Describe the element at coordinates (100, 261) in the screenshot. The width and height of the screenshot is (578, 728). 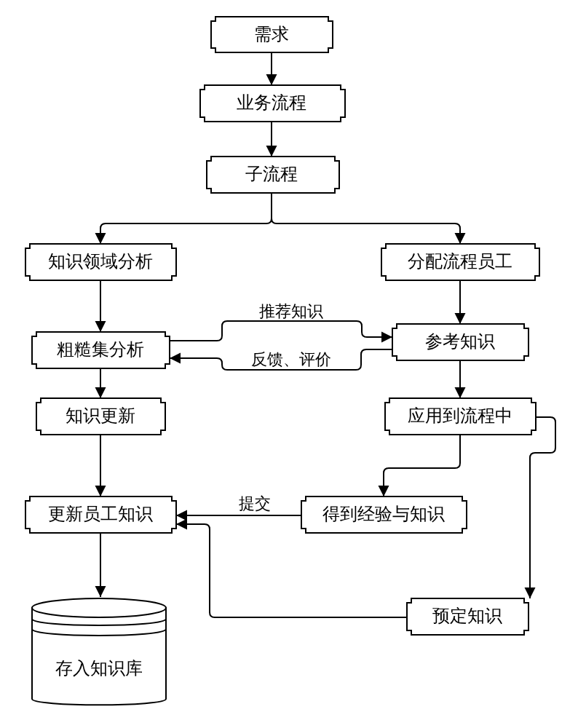
I see `label-knowledge-domain-analysis: 知识领域分析` at that location.